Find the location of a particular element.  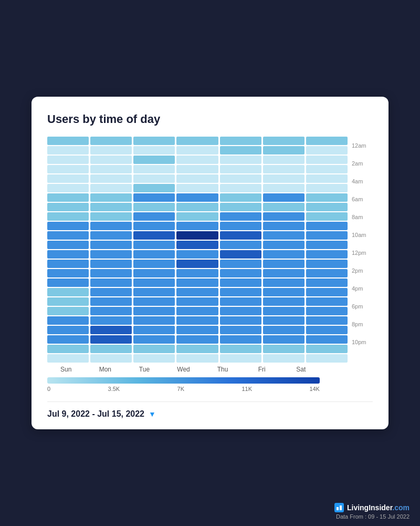

time-label: 2am is located at coordinates (362, 163).